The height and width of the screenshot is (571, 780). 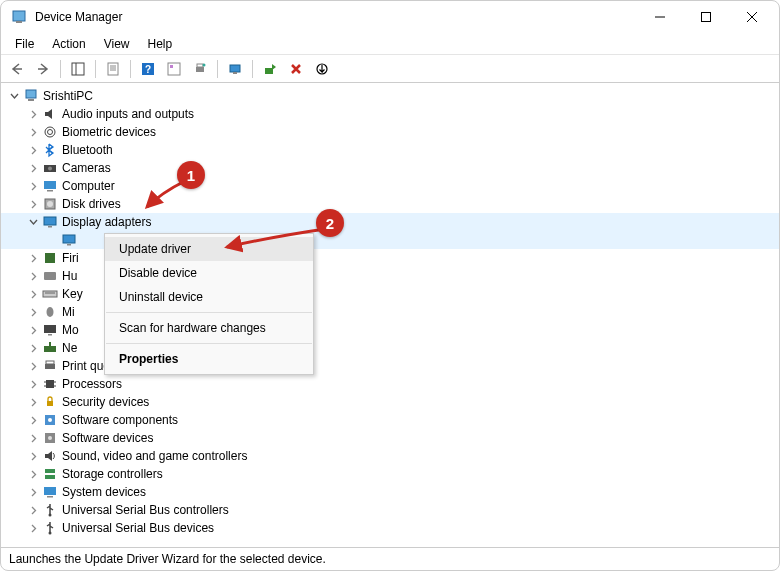 I want to click on node-bluetooth: Bluetooth, so click(x=390, y=150).